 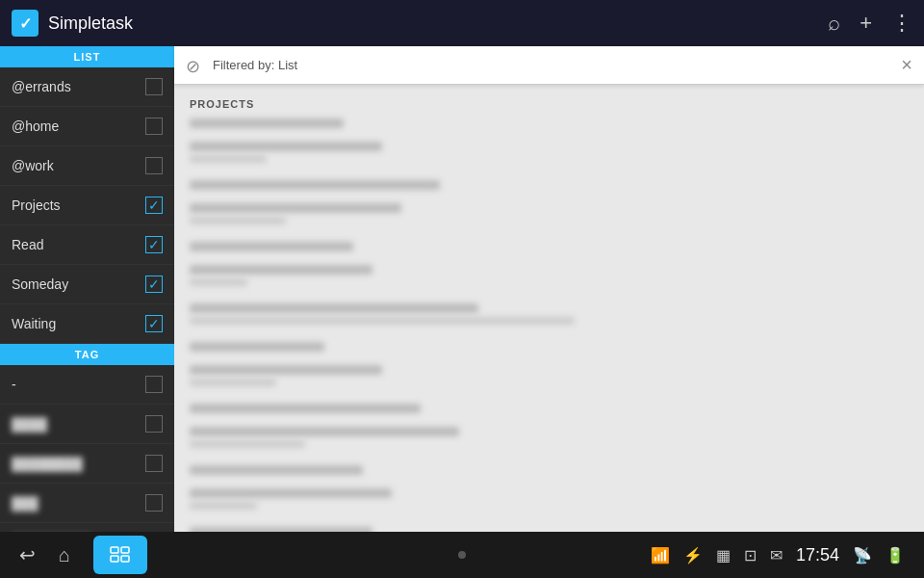 What do you see at coordinates (778, 555) in the screenshot?
I see `status-bar-right: 📶 ⚡ ▦ ⊡ ✉ 17:54 📡 🔋` at bounding box center [778, 555].